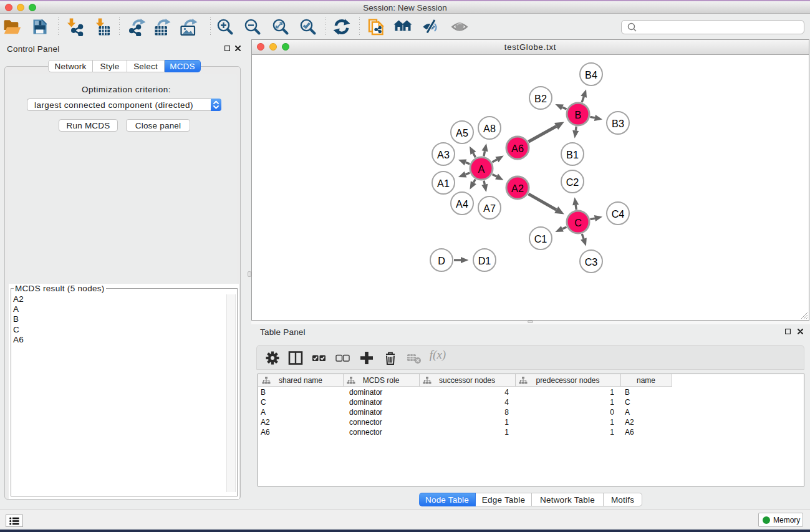 This screenshot has height=532, width=810. Describe the element at coordinates (481, 169) in the screenshot. I see `svg-text: A` at that location.